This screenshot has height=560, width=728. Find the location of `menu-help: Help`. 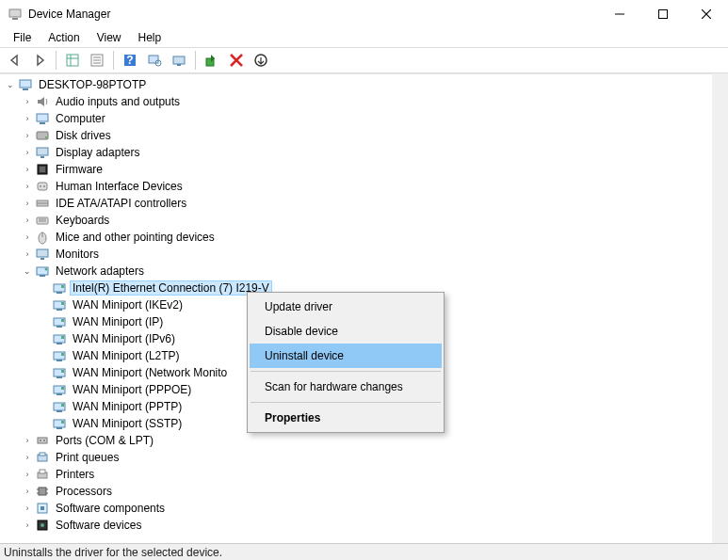

menu-help: Help is located at coordinates (151, 38).